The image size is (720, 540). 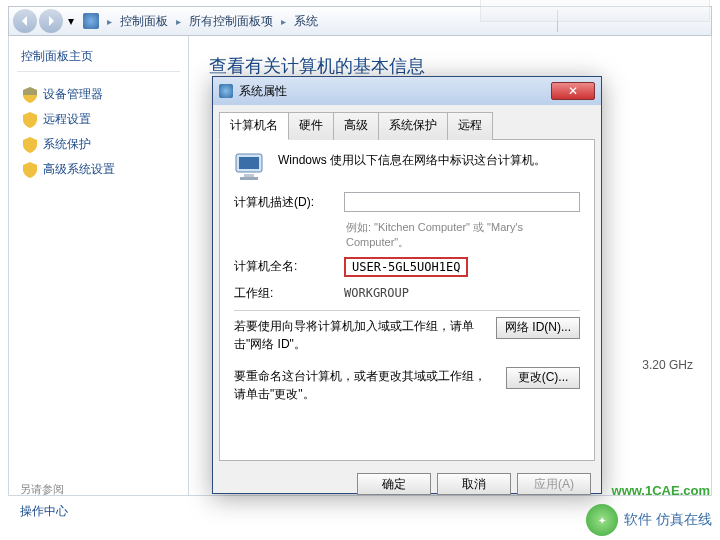 What do you see at coordinates (406, 267) in the screenshot?
I see `full-computer-name-value: USER-5GL5UOH1EQ` at bounding box center [406, 267].